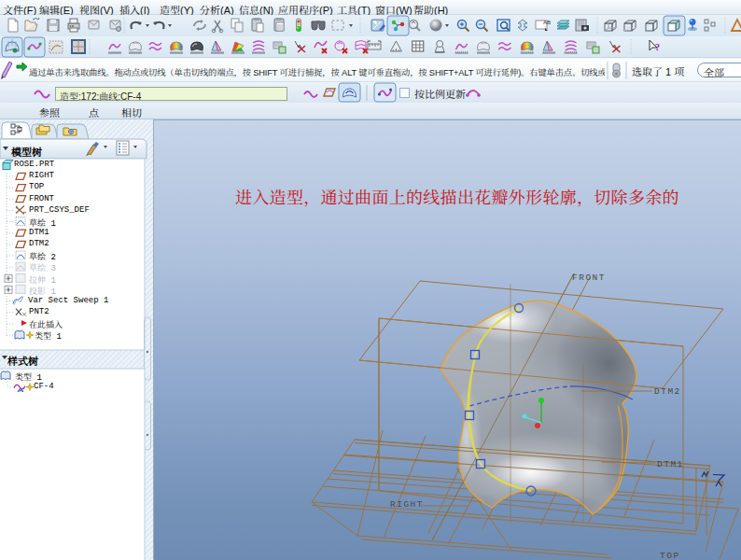 The width and height of the screenshot is (741, 560). I want to click on svg-text: AB, so click(547, 22).